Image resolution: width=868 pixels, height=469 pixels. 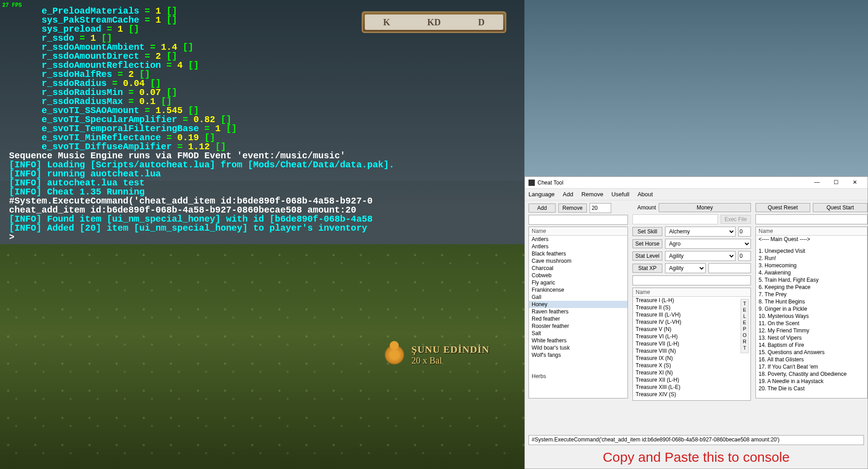 What do you see at coordinates (267, 183) in the screenshot?
I see `console-line: [INFO] autocheat.lua test` at bounding box center [267, 183].